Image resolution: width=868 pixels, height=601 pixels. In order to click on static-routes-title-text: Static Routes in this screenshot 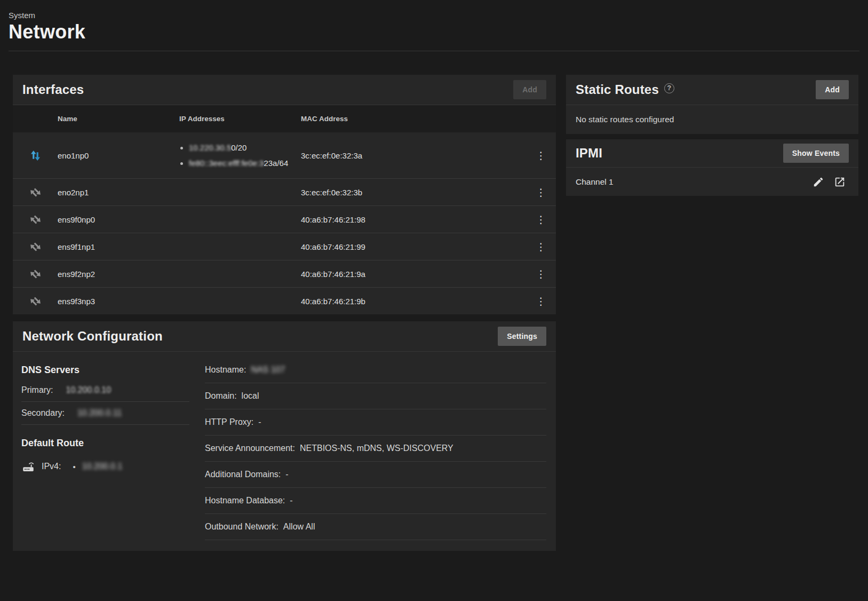, I will do `click(617, 90)`.